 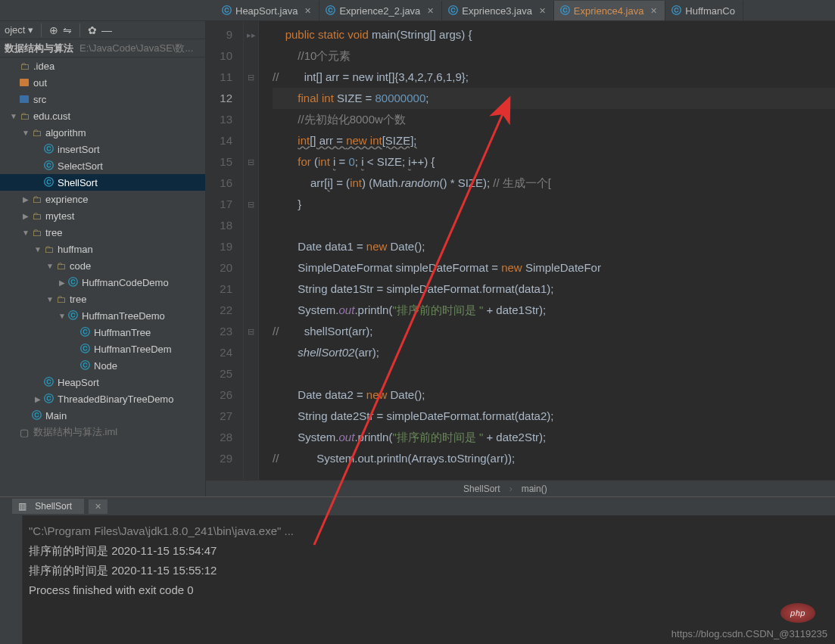 What do you see at coordinates (107, 30) in the screenshot?
I see `hide-icon: —` at bounding box center [107, 30].